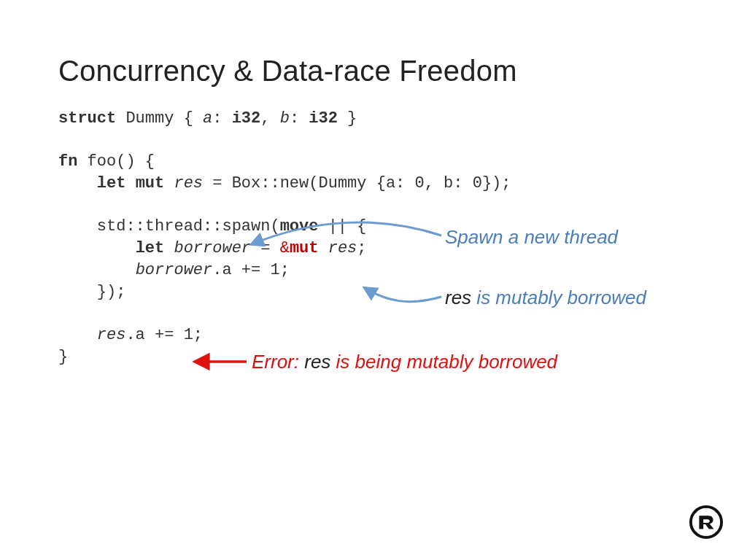 Image resolution: width=747 pixels, height=560 pixels. What do you see at coordinates (169, 226) in the screenshot?
I see `code-text: std::thread::spawn(` at bounding box center [169, 226].